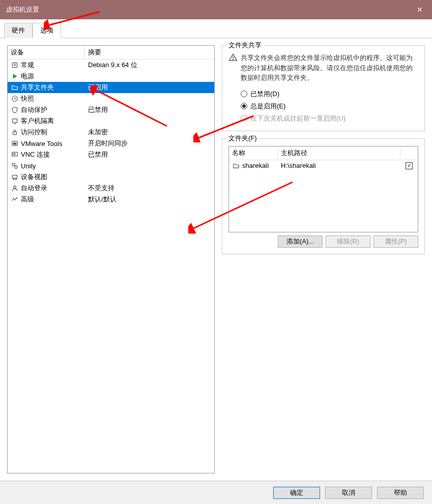  Describe the element at coordinates (150, 52) in the screenshot. I see `header-summary: 摘要` at that location.